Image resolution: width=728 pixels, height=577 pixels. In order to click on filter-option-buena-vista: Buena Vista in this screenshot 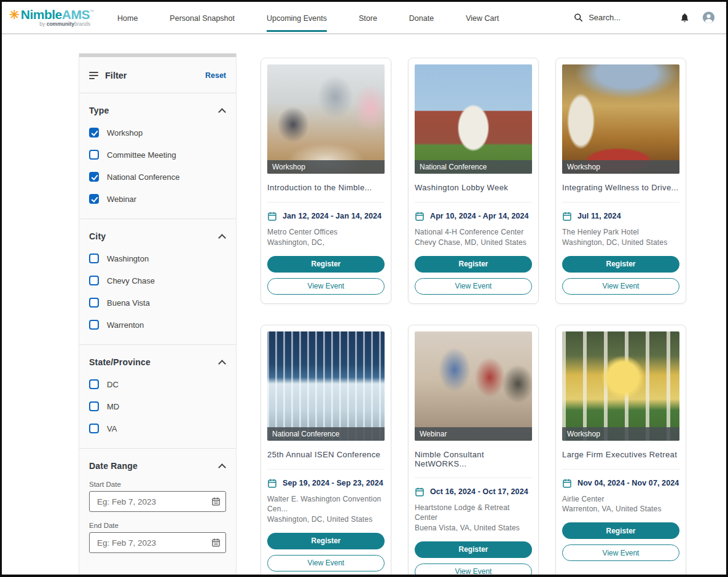, I will do `click(157, 303)`.